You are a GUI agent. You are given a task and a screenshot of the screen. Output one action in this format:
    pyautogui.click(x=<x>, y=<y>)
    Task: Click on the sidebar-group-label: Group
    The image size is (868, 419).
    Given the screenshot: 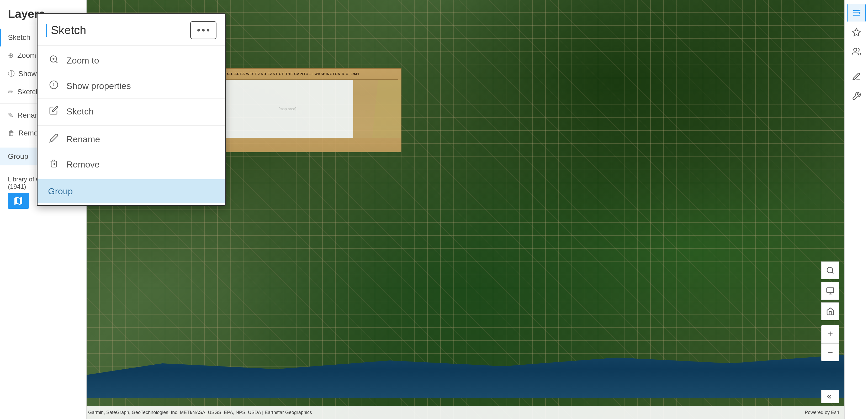 What is the action you would take?
    pyautogui.click(x=18, y=156)
    